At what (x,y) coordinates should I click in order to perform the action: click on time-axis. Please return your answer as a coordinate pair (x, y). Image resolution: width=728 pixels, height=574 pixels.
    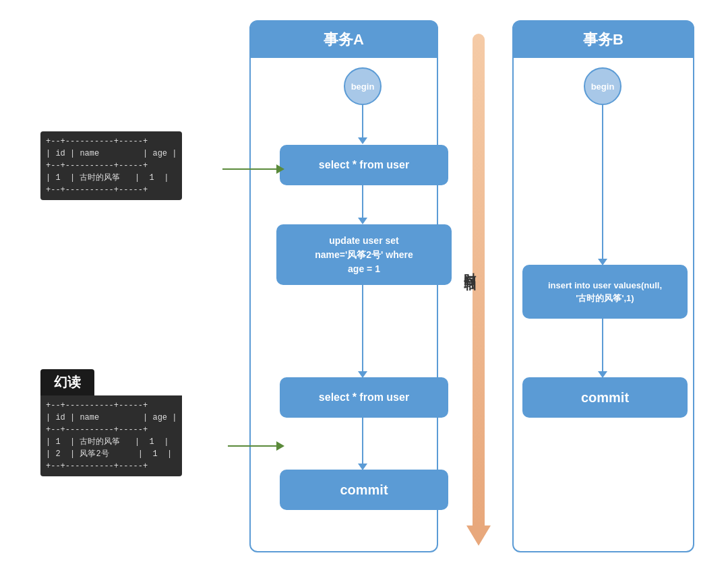
    Looking at the image, I should click on (479, 290).